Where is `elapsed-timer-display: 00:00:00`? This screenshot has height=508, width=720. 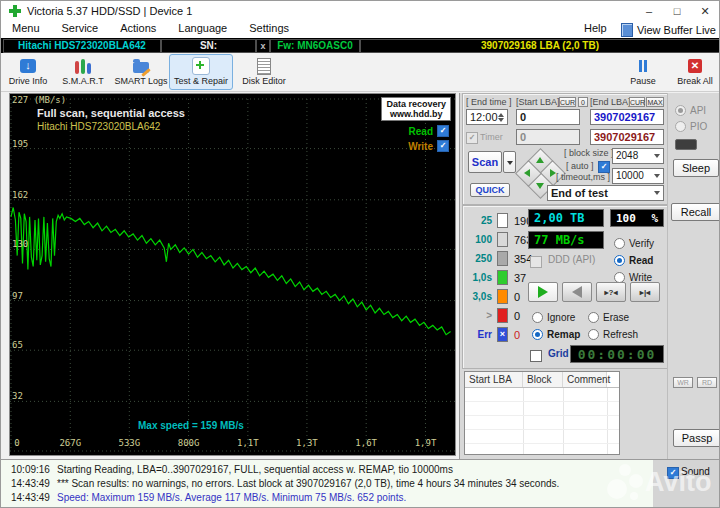
elapsed-timer-display: 00:00:00 is located at coordinates (617, 354).